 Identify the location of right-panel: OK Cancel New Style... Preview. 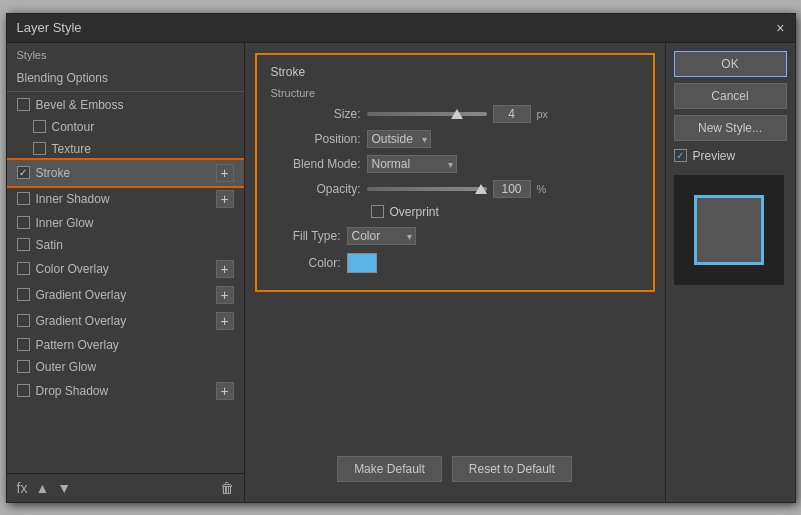
(730, 272).